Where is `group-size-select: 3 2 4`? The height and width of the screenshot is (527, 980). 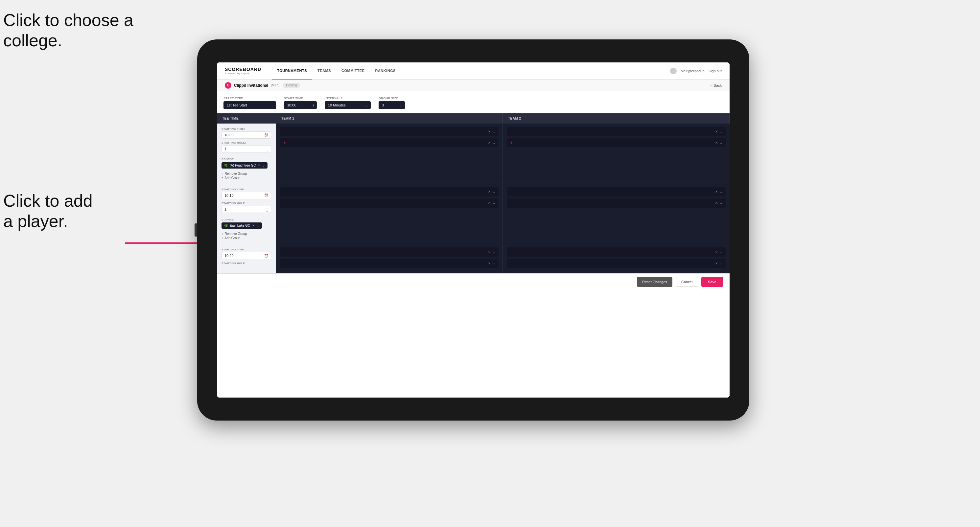 group-size-select: 3 2 4 is located at coordinates (392, 105).